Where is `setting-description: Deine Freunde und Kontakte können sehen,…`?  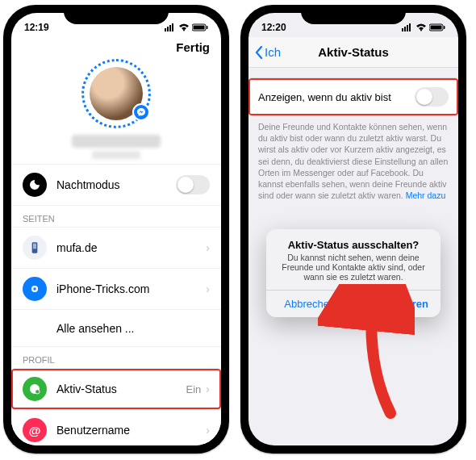
setting-description: Deine Freunde und Kontakte können sehen,… is located at coordinates (353, 158).